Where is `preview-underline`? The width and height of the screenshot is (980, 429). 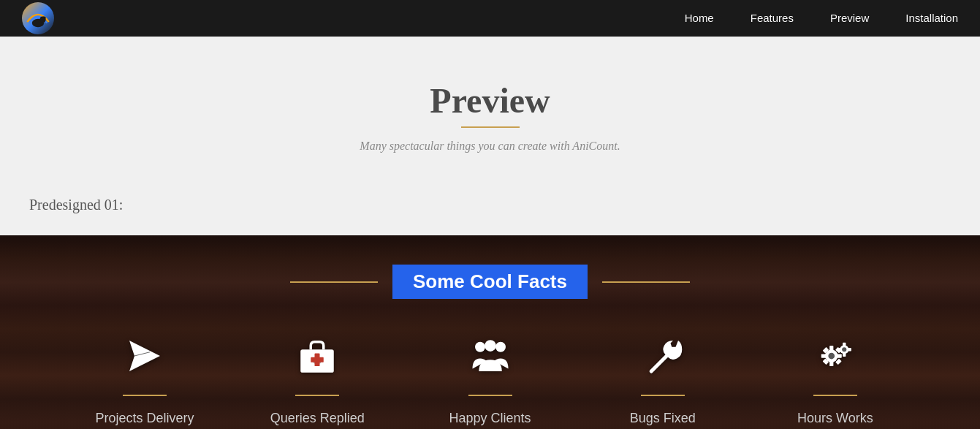 preview-underline is located at coordinates (490, 127).